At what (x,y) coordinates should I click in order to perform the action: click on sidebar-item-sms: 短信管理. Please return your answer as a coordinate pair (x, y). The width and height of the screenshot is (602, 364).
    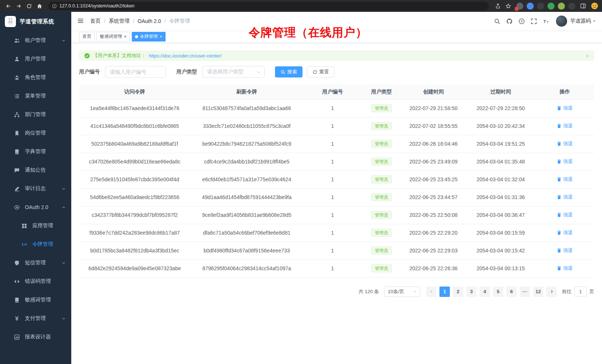
    Looking at the image, I should click on (36, 263).